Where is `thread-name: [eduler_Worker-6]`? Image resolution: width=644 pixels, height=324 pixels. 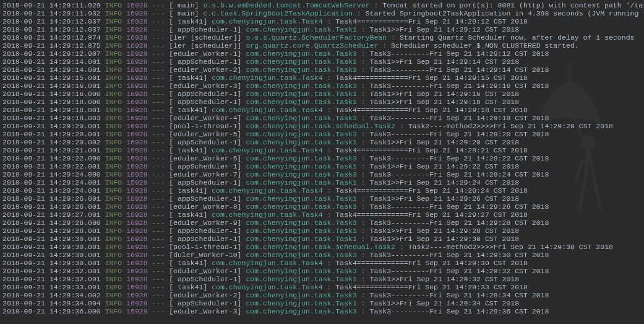
thread-name: [eduler_Worker-6] is located at coordinates (207, 159).